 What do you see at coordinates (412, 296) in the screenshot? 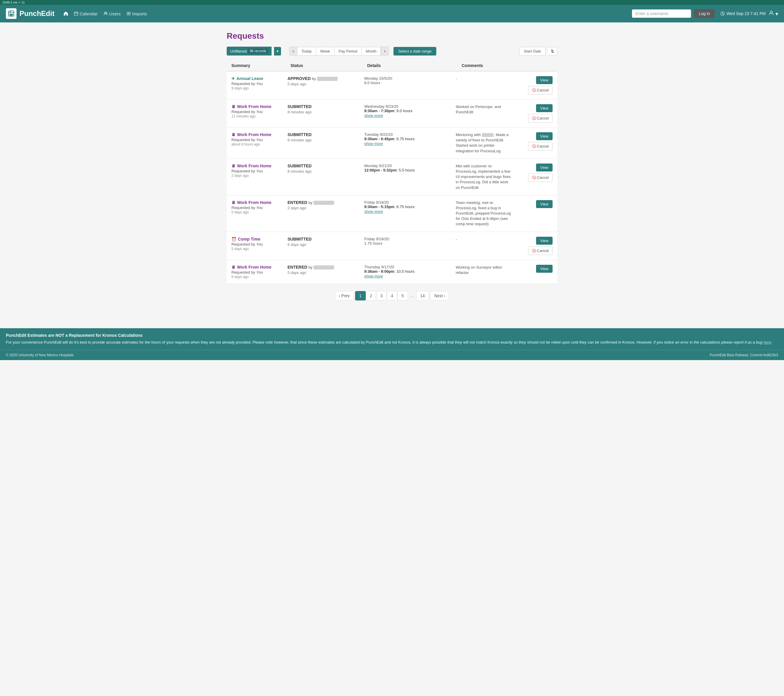
I see `page-dots: ...` at bounding box center [412, 296].